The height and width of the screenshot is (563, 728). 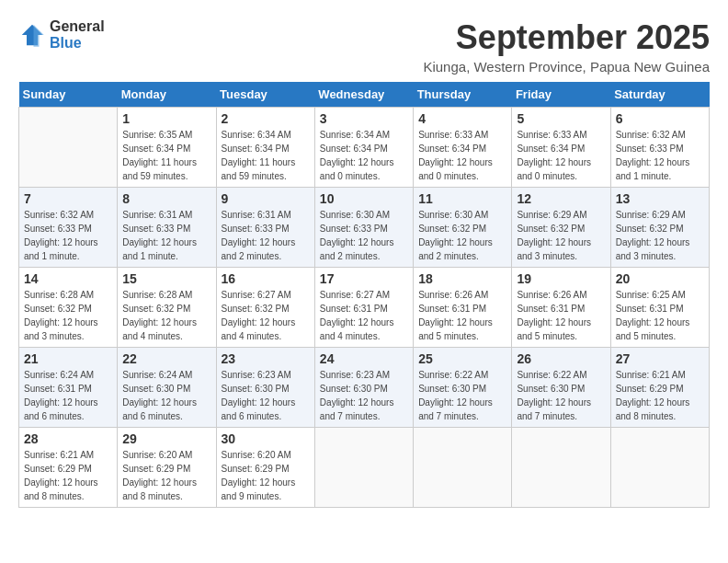 I want to click on calendar-week-row: 7Sunrise: 6:32 AMSunset: 6:33 PMDaylight…, so click(x=364, y=228).